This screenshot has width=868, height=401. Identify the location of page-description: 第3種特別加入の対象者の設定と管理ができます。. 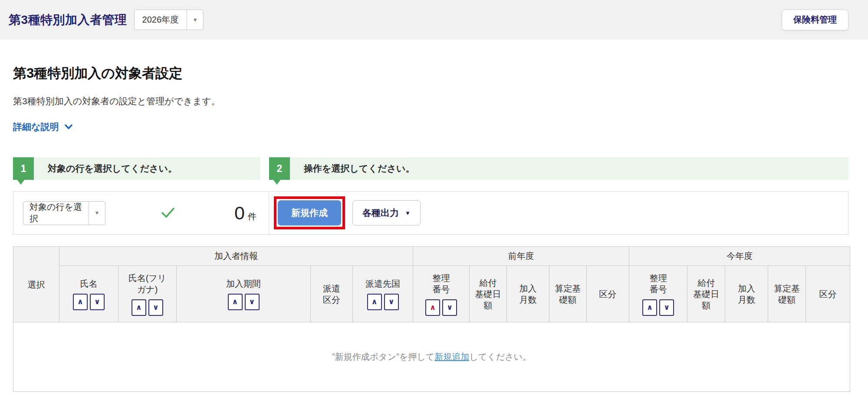
(431, 101).